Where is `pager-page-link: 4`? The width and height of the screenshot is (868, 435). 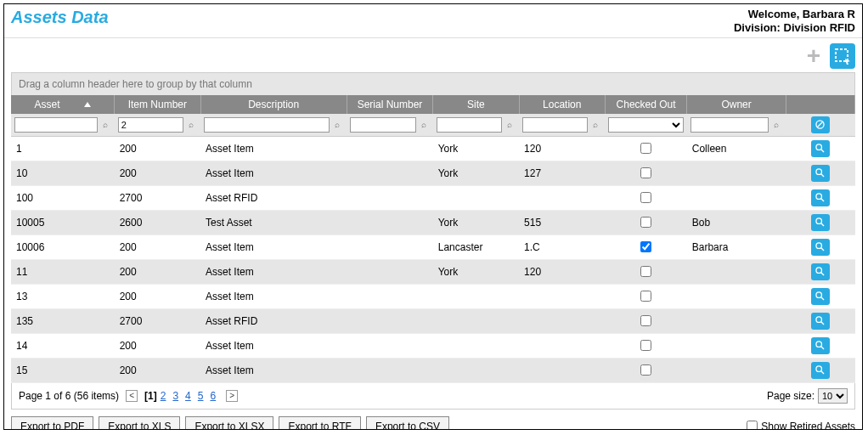 pager-page-link: 4 is located at coordinates (189, 396).